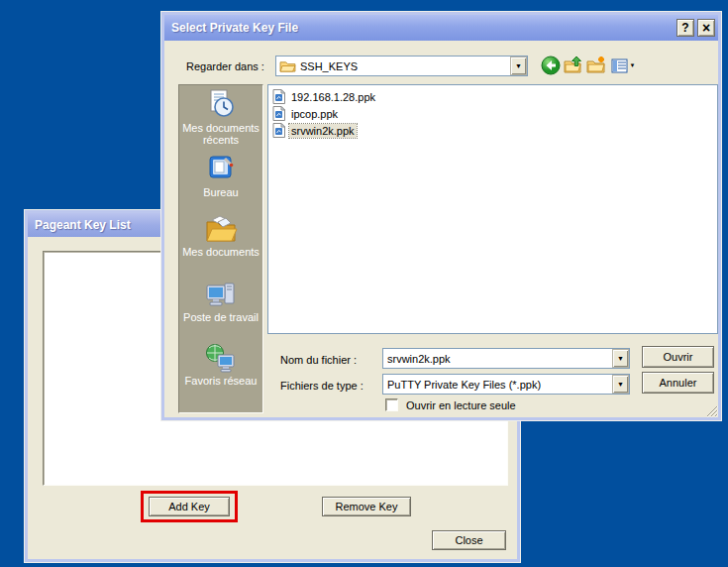 The image size is (728, 567). I want to click on place-label: Favoris réseau, so click(222, 381).